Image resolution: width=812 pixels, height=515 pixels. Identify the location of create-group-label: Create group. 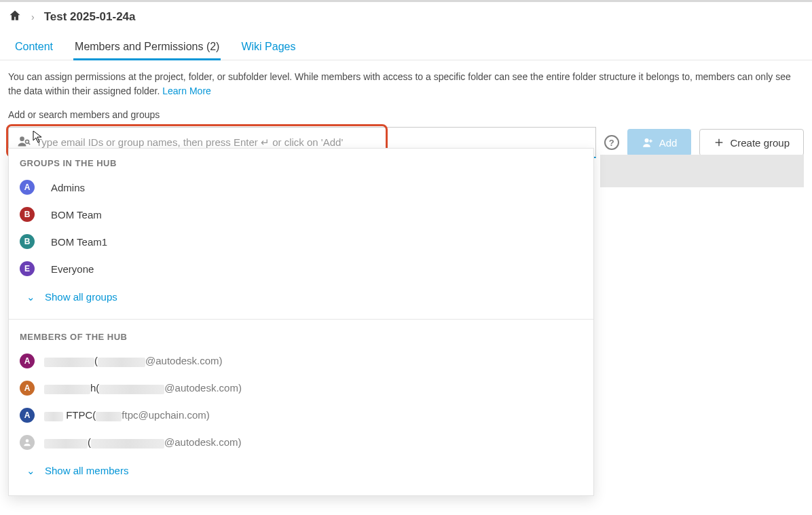
(760, 142).